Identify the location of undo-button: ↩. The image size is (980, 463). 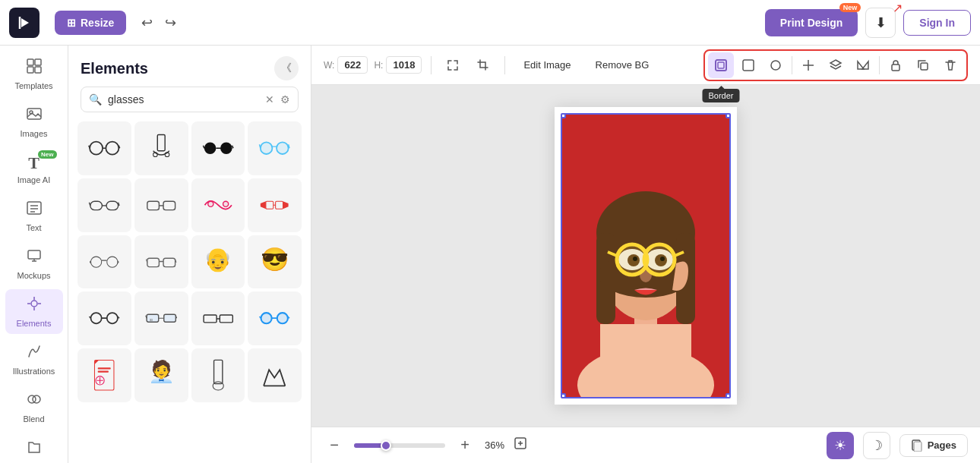
(147, 23).